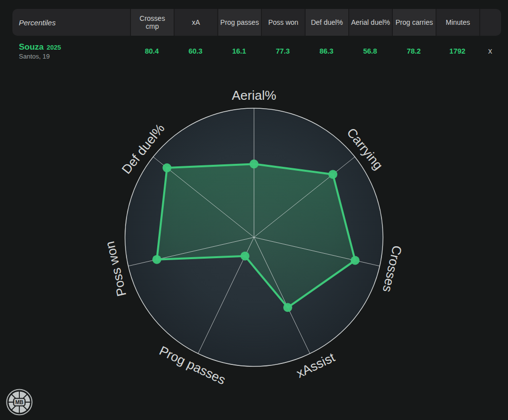  I want to click on table-title: Percentiles, so click(71, 22).